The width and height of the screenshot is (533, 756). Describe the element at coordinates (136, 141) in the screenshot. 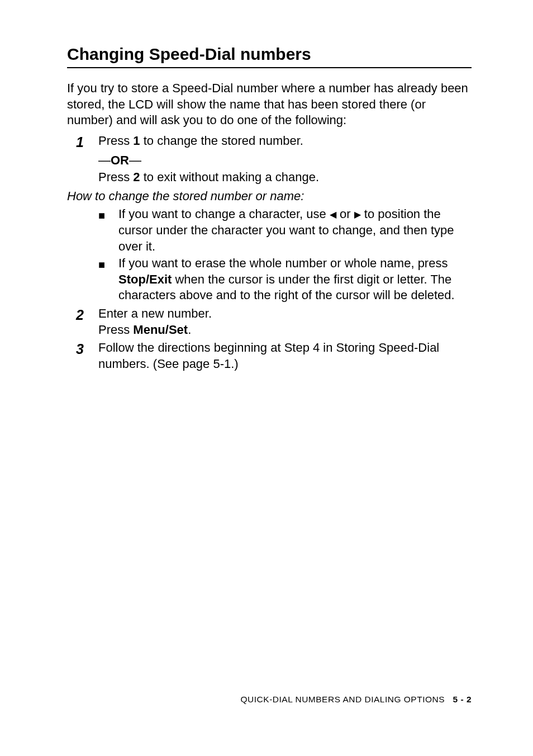

I see `step-1-key: 1` at that location.